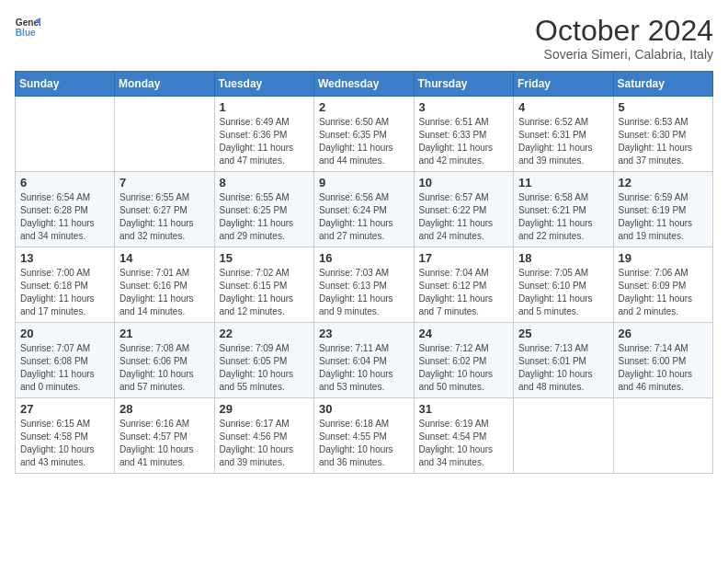 This screenshot has width=728, height=563. I want to click on header-friday: Friday, so click(564, 85).